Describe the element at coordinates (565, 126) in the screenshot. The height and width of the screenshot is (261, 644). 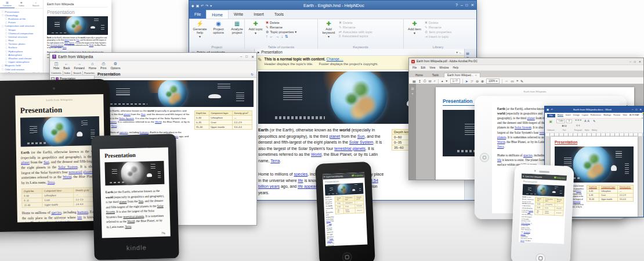
I see `font-style-buttons: B I U` at that location.